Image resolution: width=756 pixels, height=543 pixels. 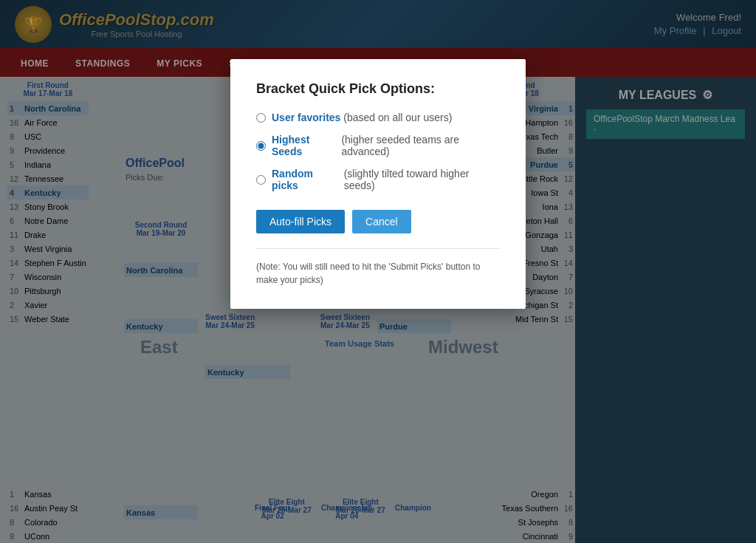 I want to click on random-picks-radio, so click(x=261, y=180).